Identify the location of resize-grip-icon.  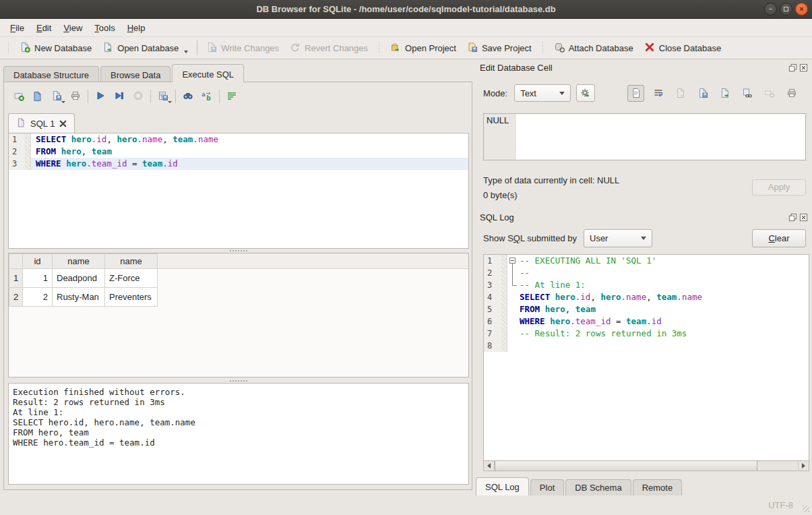
(806, 509).